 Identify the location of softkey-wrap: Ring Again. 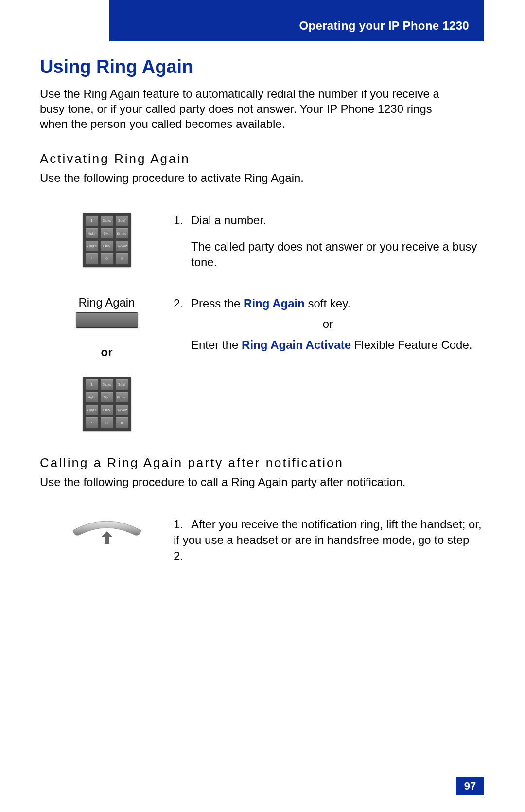
(107, 312).